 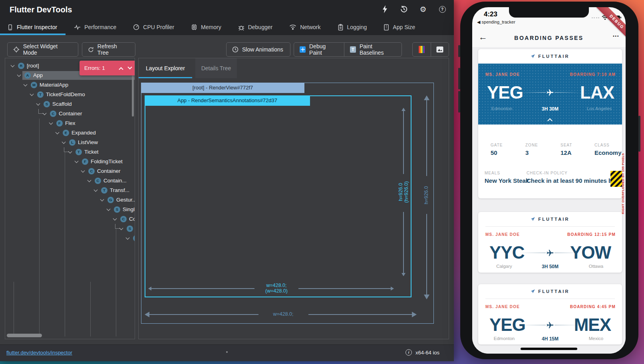 What do you see at coordinates (39, 353) in the screenshot?
I see `documentation-link: flutter.dev/devtools/inspector` at bounding box center [39, 353].